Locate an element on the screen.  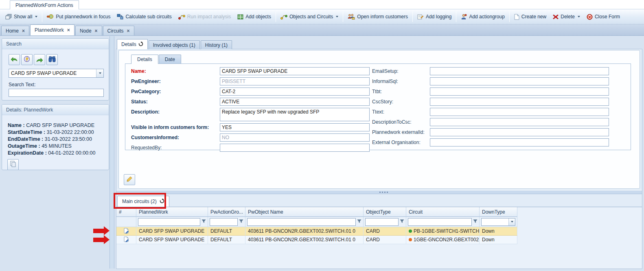
search-text-input is located at coordinates (56, 93).